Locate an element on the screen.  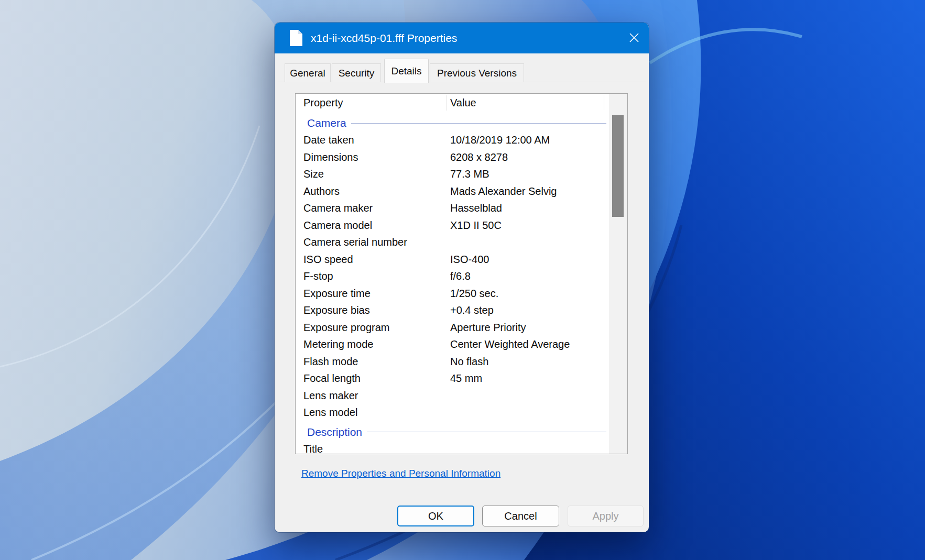
property-value: f/6.8 is located at coordinates (460, 277).